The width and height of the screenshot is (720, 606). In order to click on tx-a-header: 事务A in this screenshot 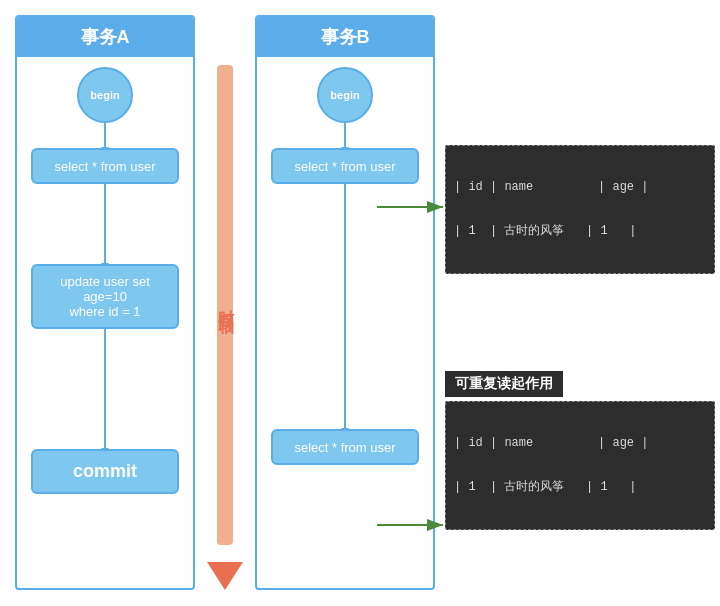, I will do `click(105, 37)`.